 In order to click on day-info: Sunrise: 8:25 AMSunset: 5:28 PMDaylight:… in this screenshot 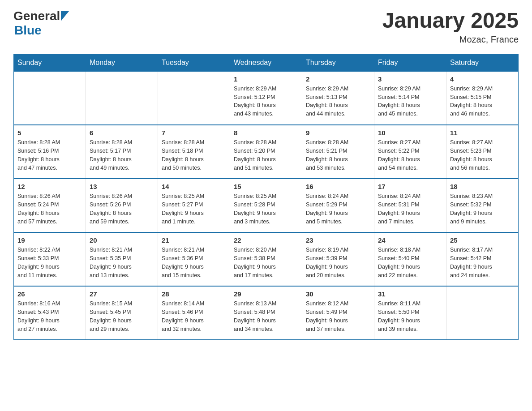, I will do `click(266, 209)`.